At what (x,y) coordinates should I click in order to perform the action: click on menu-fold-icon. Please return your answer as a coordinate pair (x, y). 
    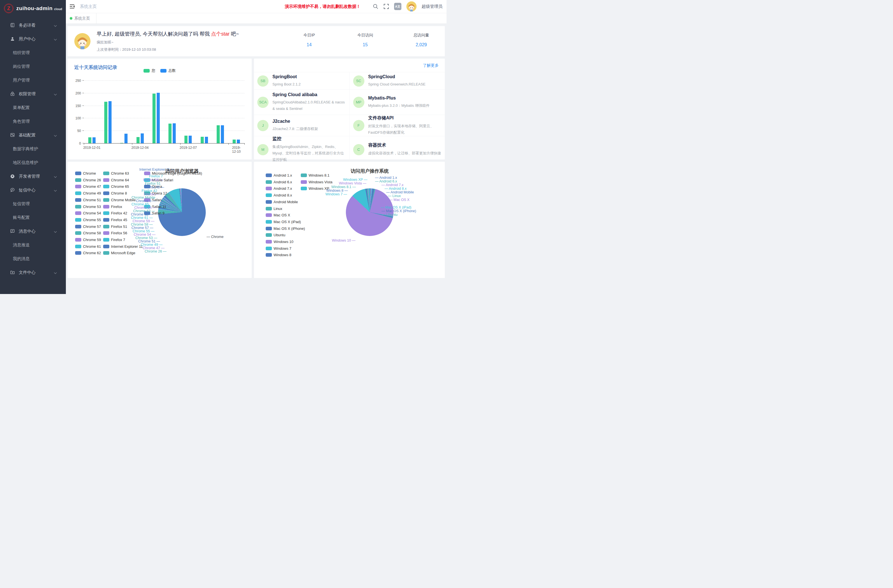
    Looking at the image, I should click on (72, 6).